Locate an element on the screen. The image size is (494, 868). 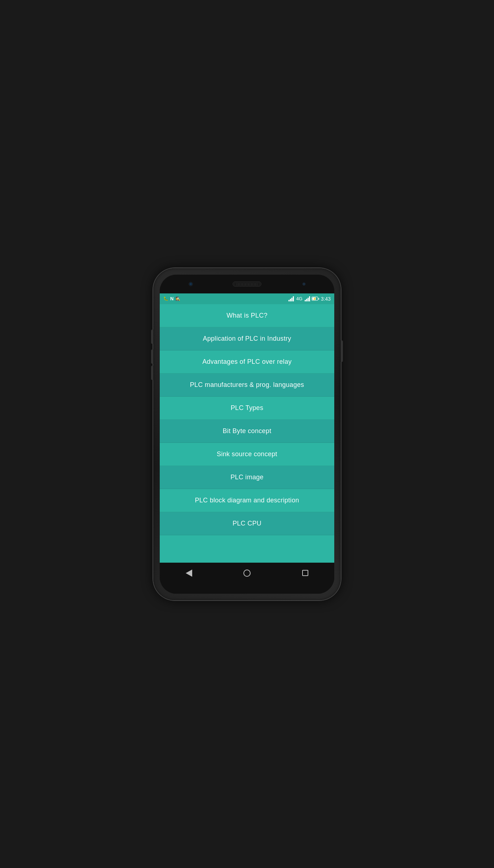
home-button is located at coordinates (247, 573).